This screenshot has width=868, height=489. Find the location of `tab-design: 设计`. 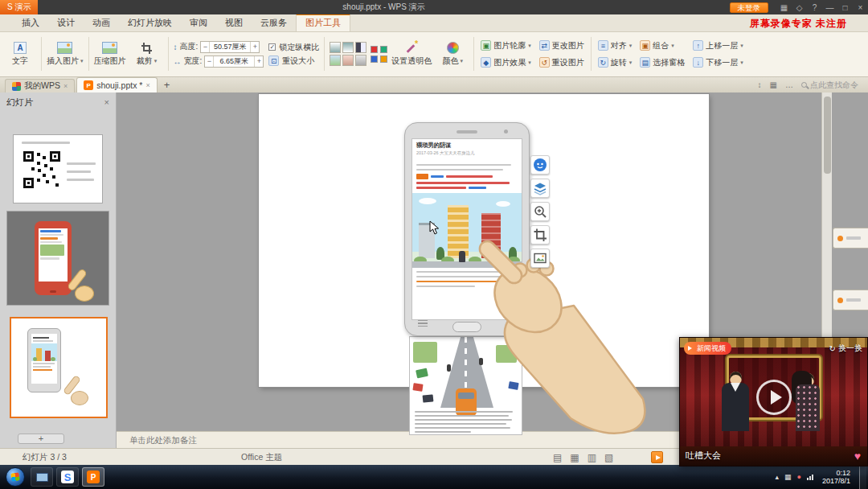

tab-design: 设计 is located at coordinates (66, 23).